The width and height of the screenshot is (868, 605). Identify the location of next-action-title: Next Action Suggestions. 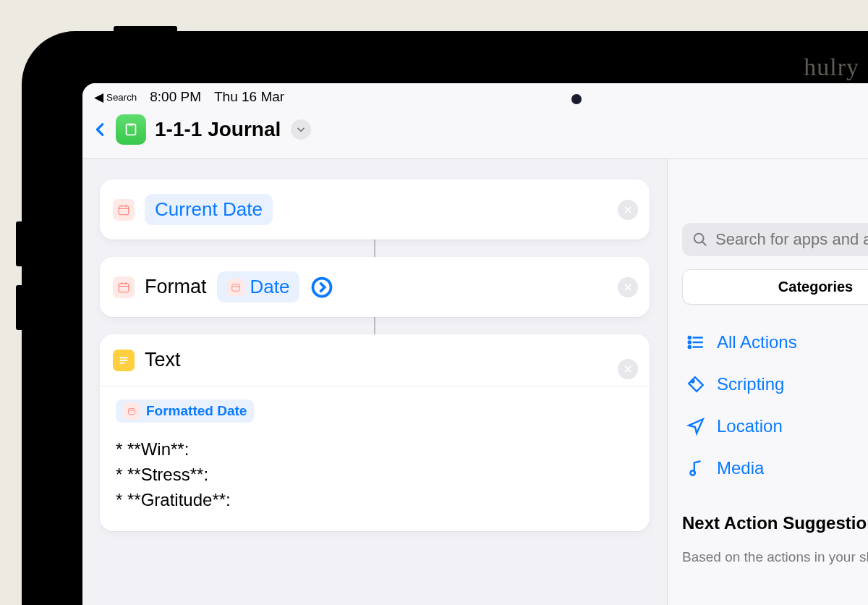
(775, 523).